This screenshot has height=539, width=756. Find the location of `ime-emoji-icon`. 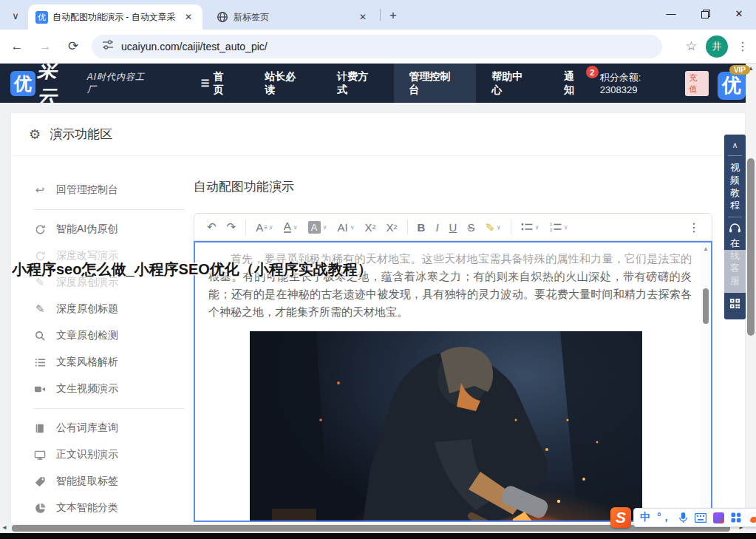

ime-emoji-icon is located at coordinates (752, 518).